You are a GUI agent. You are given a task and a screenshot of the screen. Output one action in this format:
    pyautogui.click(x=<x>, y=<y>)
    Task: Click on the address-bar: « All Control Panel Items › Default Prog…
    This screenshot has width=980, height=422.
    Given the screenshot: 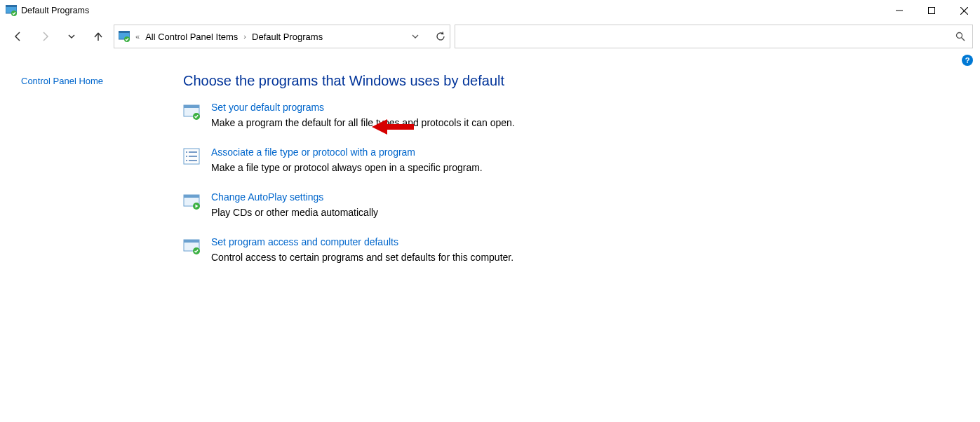 What is the action you would take?
    pyautogui.click(x=282, y=36)
    